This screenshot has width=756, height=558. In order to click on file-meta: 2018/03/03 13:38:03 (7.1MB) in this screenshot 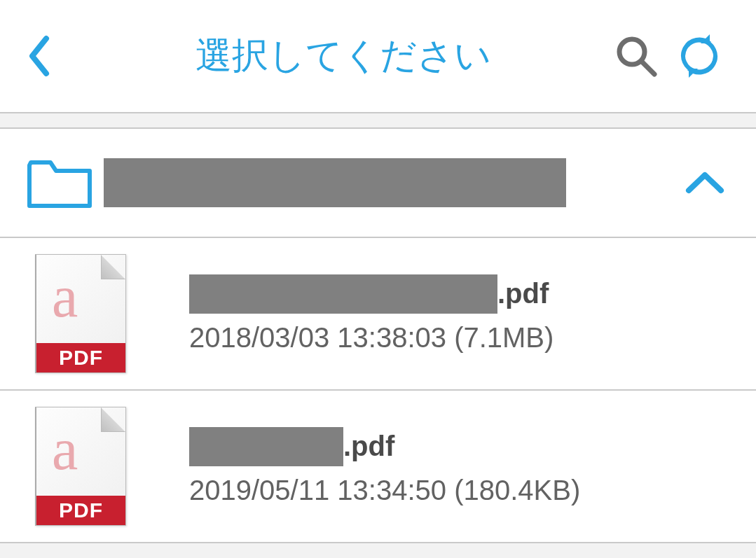, I will do `click(458, 337)`.